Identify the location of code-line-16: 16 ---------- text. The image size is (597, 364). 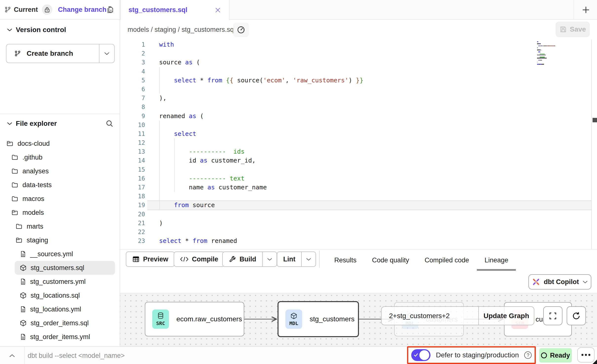
(356, 179).